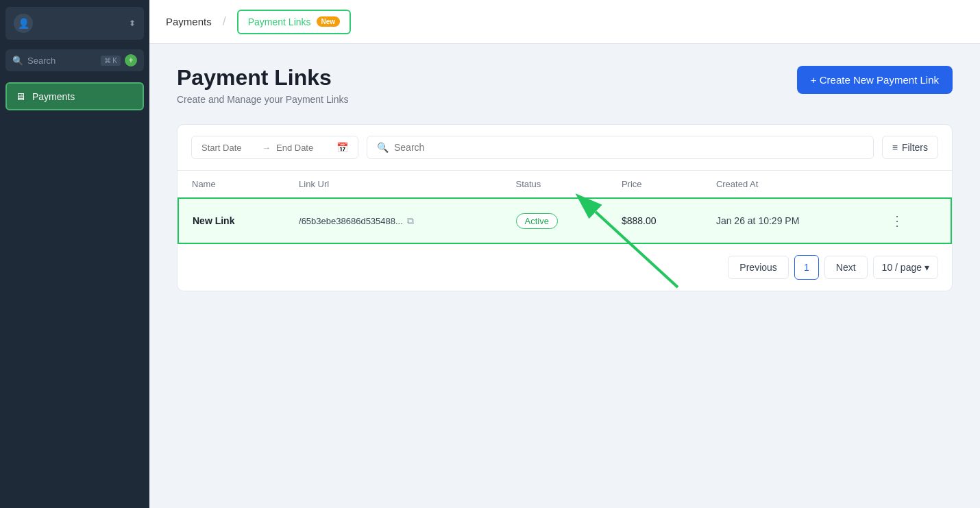 This screenshot has height=508, width=980. I want to click on payments-icon: 🖥, so click(21, 96).